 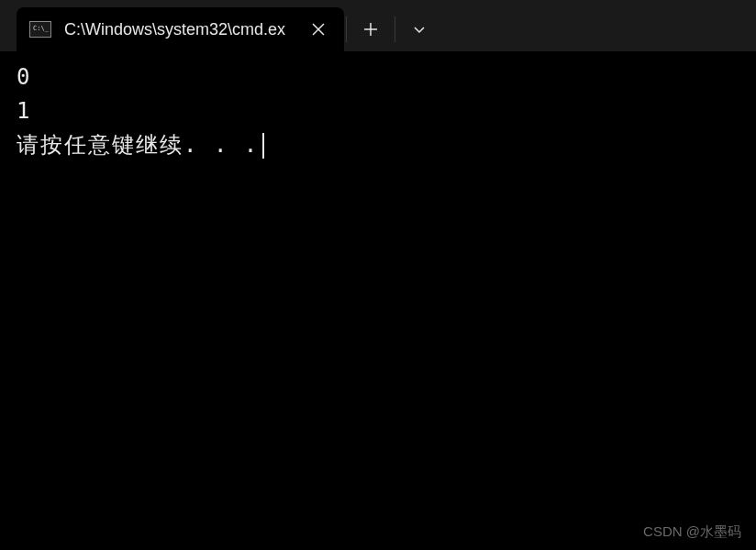 I want to click on cmd-icon: C:\_, so click(x=40, y=29).